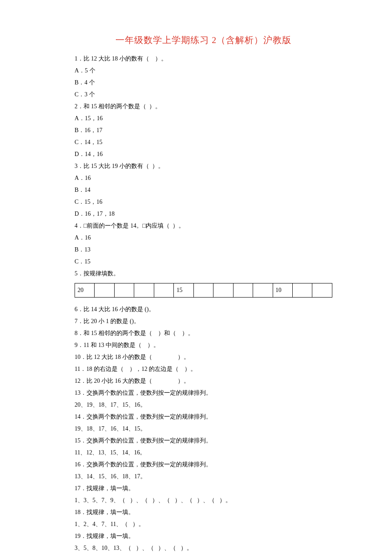 This screenshot has height=555, width=392. What do you see at coordinates (204, 59) in the screenshot?
I see `q1-stem: 1．比 12 大比 18 小的数有（ ）。` at bounding box center [204, 59].